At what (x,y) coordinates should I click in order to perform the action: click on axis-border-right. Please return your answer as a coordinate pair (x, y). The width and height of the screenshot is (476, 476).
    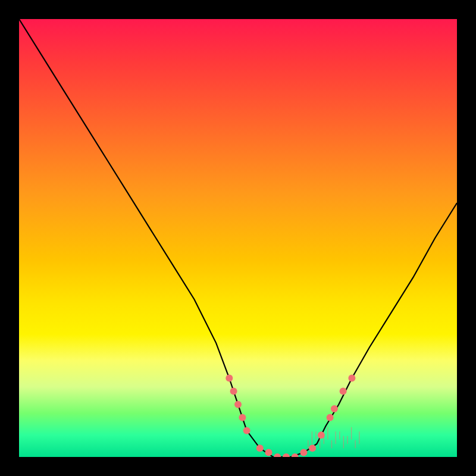
    Looking at the image, I should click on (466, 238).